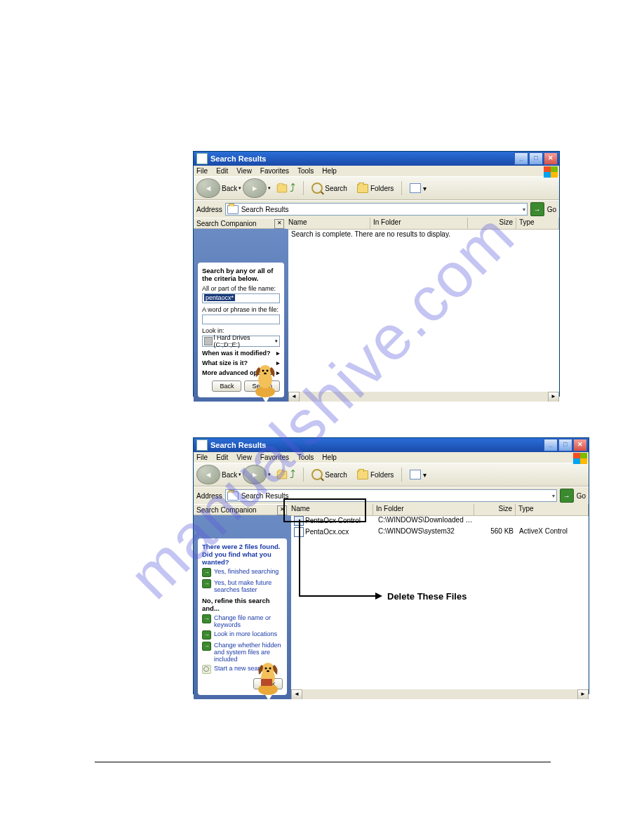 The width and height of the screenshot is (644, 834). I want to click on link-faster: →Yes, but make future searches faster, so click(243, 586).